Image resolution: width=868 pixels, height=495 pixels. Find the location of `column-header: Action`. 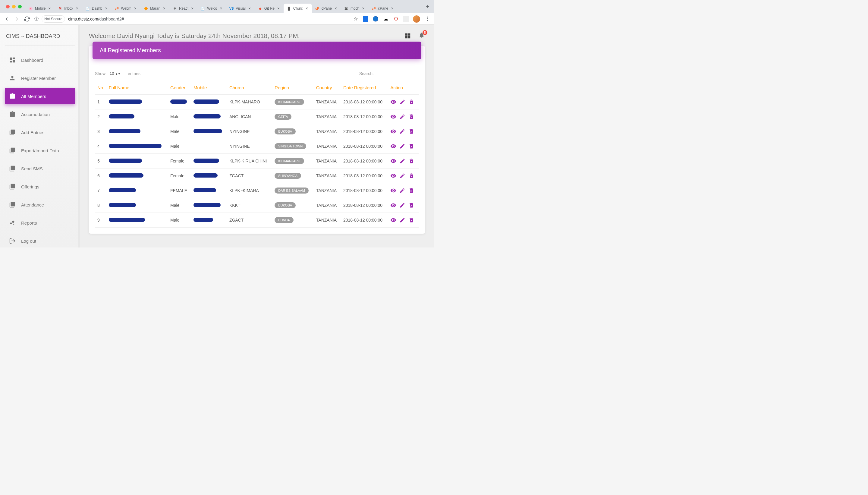

column-header: Action is located at coordinates (403, 88).